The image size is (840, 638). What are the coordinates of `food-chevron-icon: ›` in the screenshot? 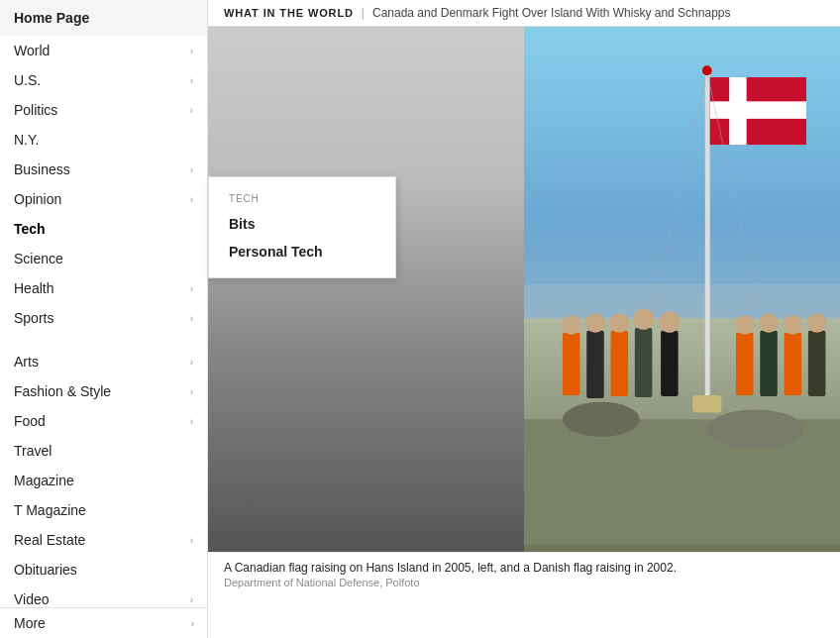 It's located at (192, 422).